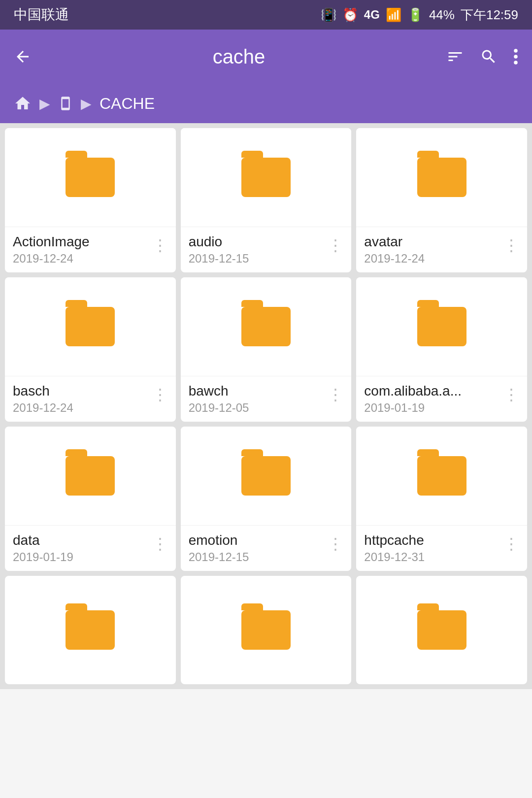 This screenshot has height=798, width=532. I want to click on sort-button, so click(455, 57).